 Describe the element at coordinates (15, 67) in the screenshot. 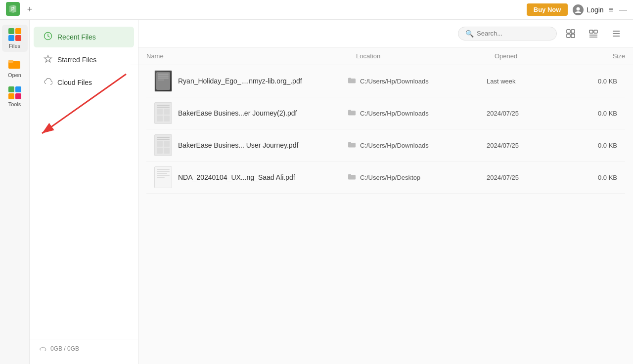

I see `sidebar-item-open: Open` at that location.